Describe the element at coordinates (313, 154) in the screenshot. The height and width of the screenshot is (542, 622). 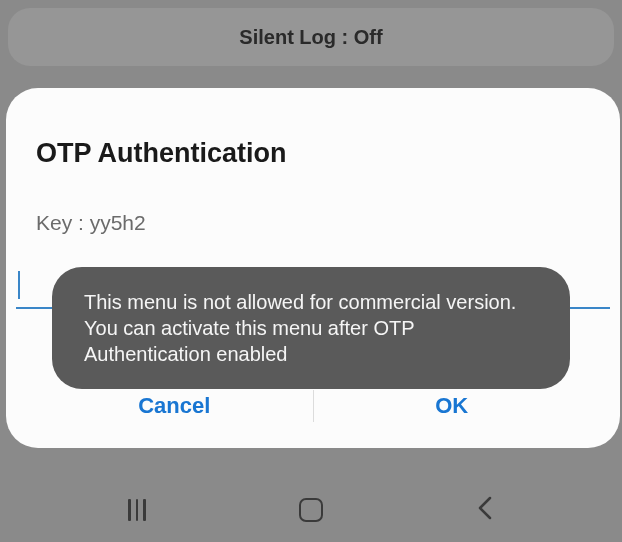
I see `dialog-title: OTP Authentication` at that location.